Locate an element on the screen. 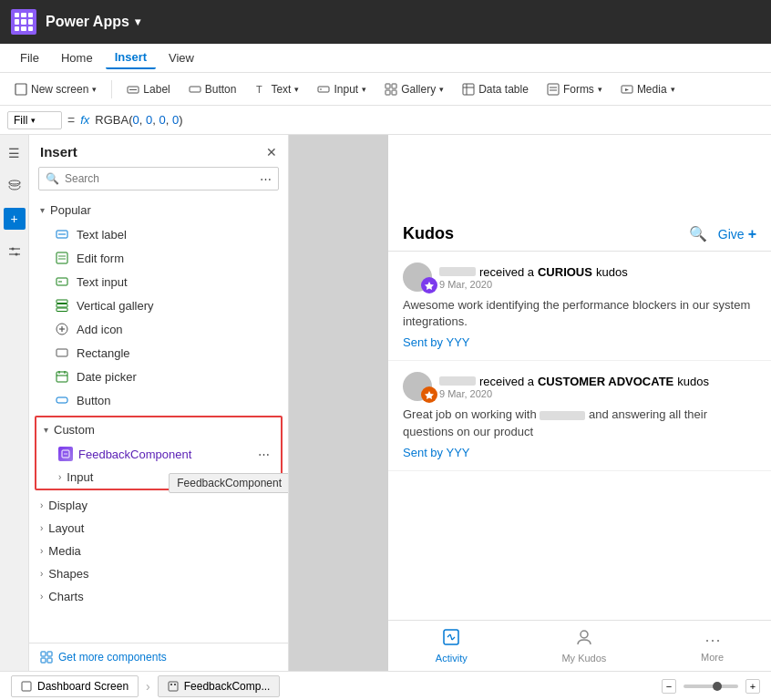  menu-file: File is located at coordinates (29, 58).